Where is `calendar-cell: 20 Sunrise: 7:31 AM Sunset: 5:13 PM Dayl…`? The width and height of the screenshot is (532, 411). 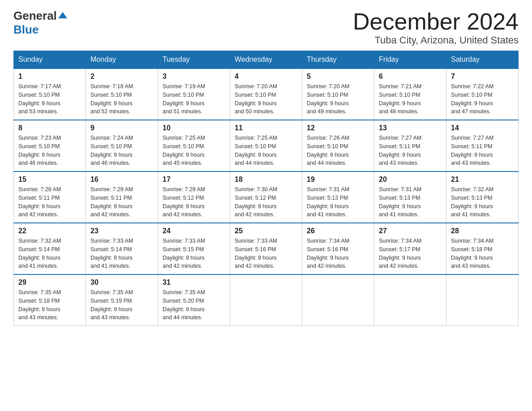
calendar-cell: 20 Sunrise: 7:31 AM Sunset: 5:13 PM Dayl… is located at coordinates (410, 197).